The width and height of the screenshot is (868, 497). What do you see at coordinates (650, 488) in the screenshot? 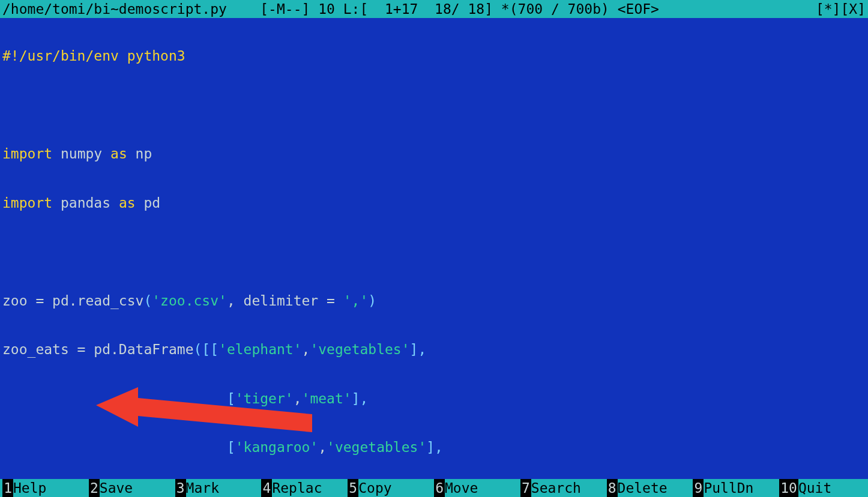
I see `fnkey-delete: 8Delete` at bounding box center [650, 488].